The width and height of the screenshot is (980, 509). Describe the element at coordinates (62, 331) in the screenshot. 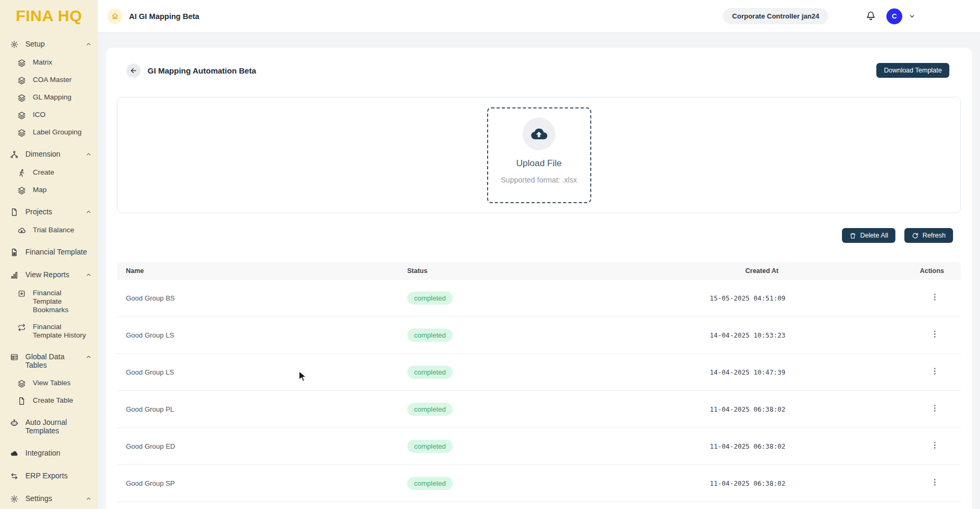

I see `sidebar-item-label: Financial Template History` at that location.